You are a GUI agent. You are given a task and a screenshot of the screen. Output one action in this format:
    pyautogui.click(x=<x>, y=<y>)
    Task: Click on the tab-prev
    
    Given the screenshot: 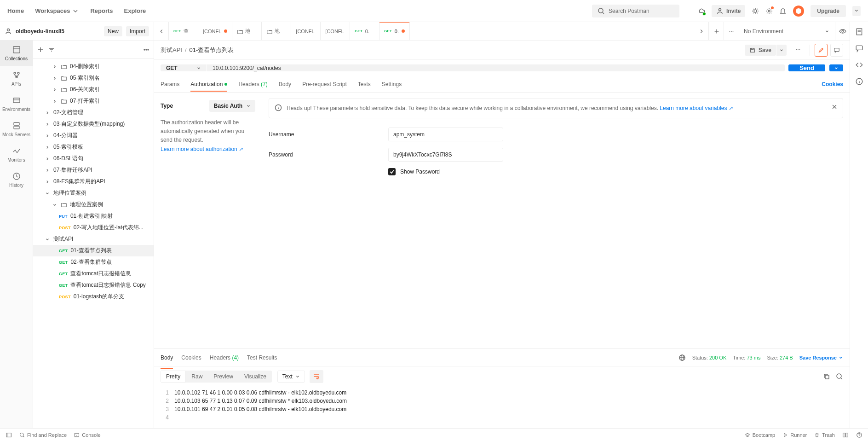 What is the action you would take?
    pyautogui.click(x=161, y=31)
    